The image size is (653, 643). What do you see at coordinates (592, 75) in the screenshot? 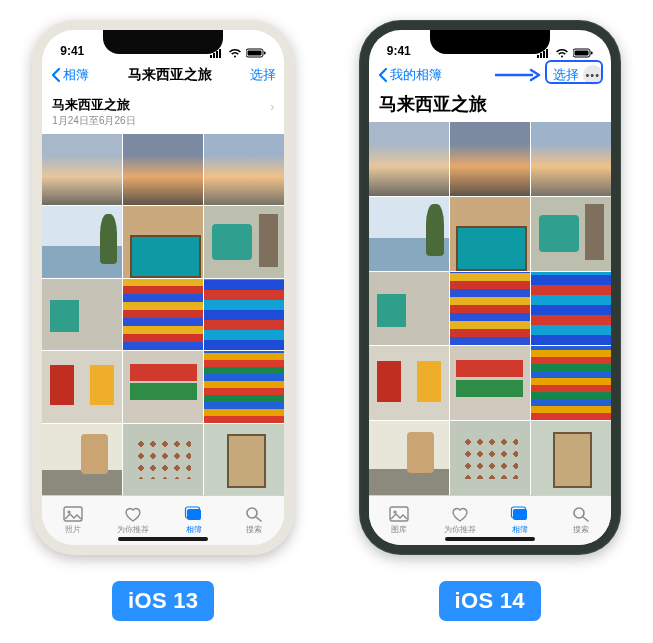
I see `ellipsis-icon: •••` at bounding box center [592, 75].